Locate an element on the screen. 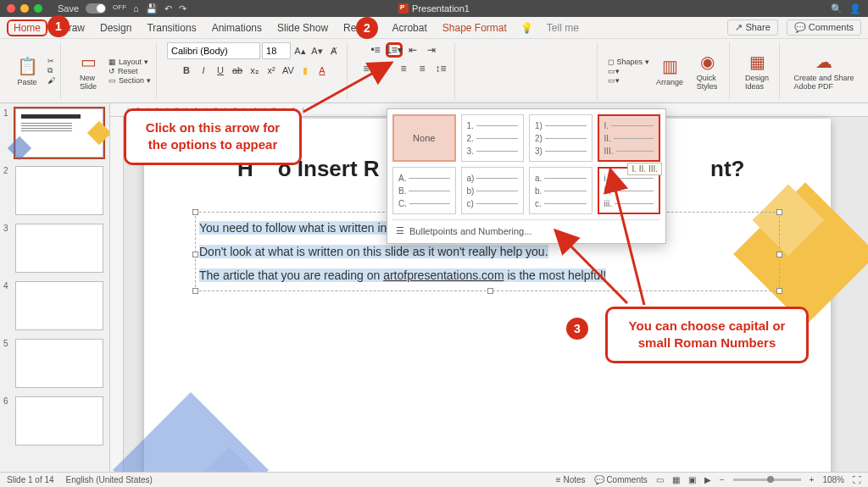 The height and width of the screenshot is (487, 868). comments-button-status: 💬 Comments is located at coordinates (620, 479).